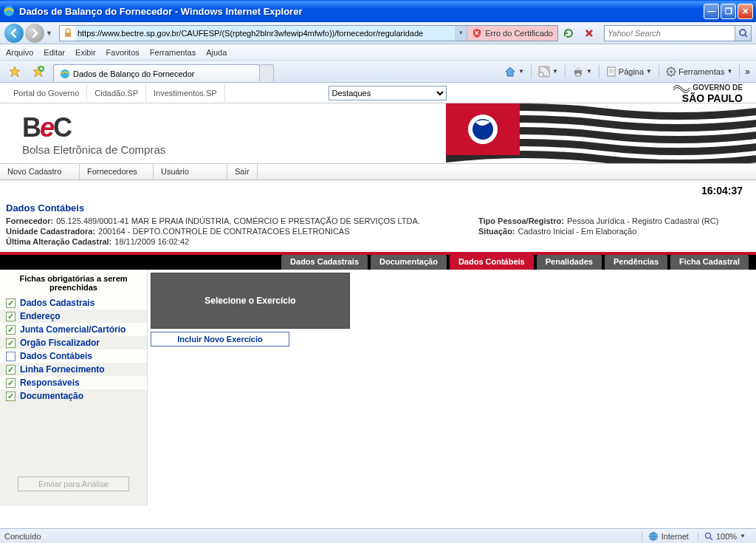  Describe the element at coordinates (514, 72) in the screenshot. I see `home-button: ▼` at that location.